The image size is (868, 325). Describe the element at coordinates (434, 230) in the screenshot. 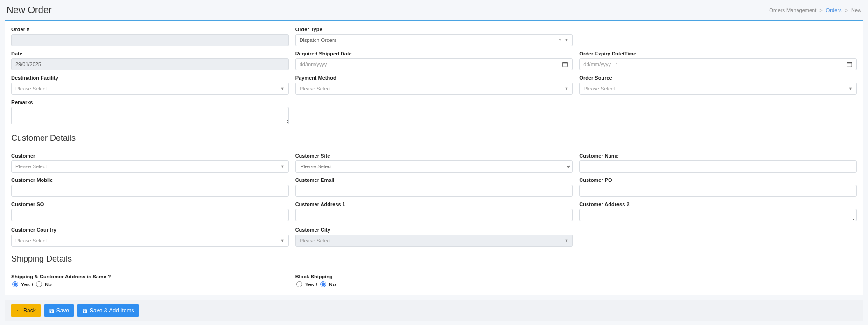

I see `customer-city-label: Customer City` at that location.